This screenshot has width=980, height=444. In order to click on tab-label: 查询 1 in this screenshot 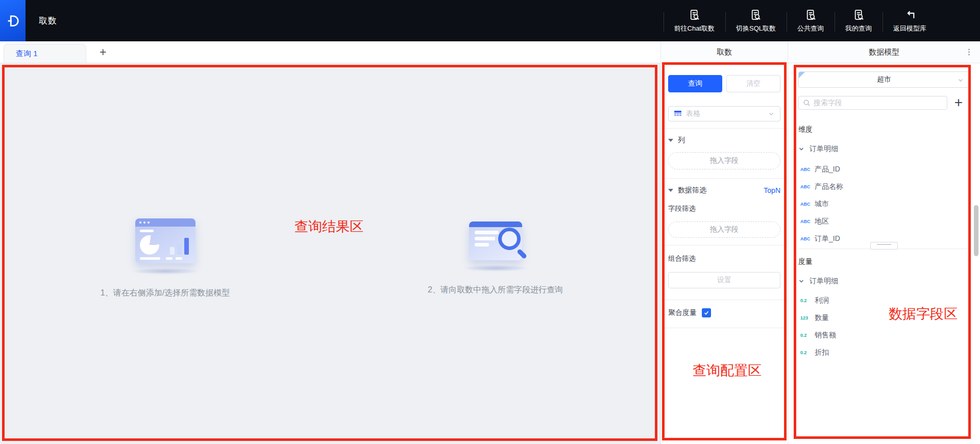, I will do `click(27, 54)`.